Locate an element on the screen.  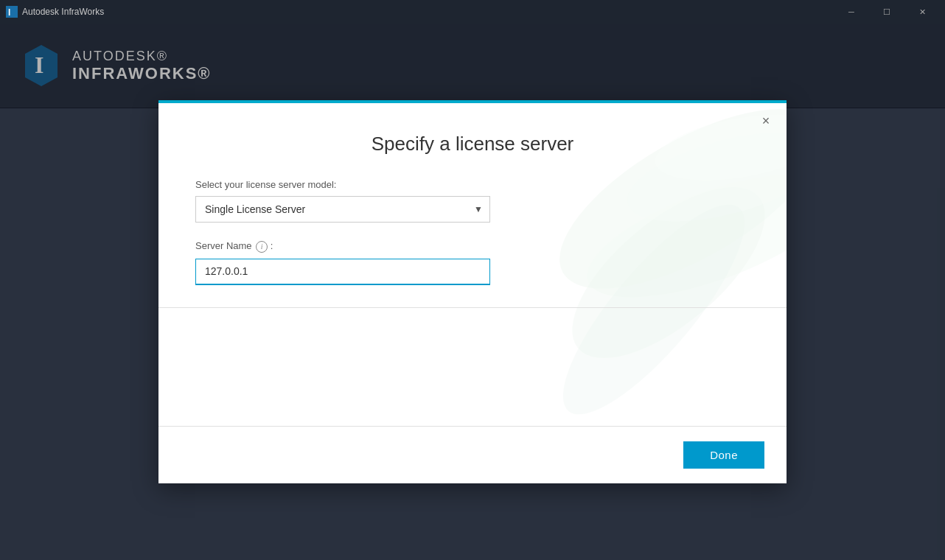
dialog-close-button: × is located at coordinates (766, 121).